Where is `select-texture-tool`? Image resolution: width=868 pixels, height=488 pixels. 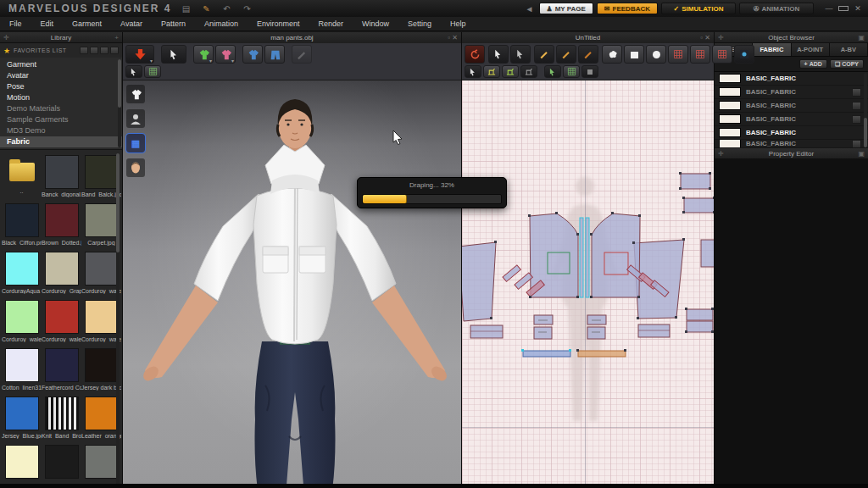 select-texture-tool is located at coordinates (553, 71).